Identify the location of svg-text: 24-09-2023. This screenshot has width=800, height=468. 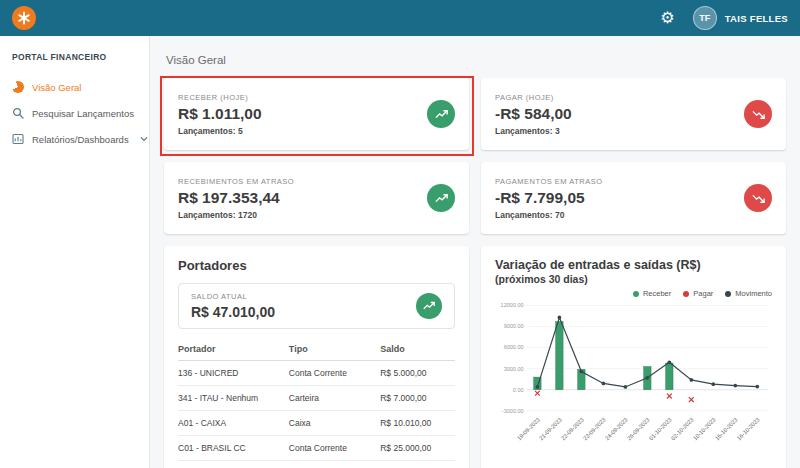
(616, 428).